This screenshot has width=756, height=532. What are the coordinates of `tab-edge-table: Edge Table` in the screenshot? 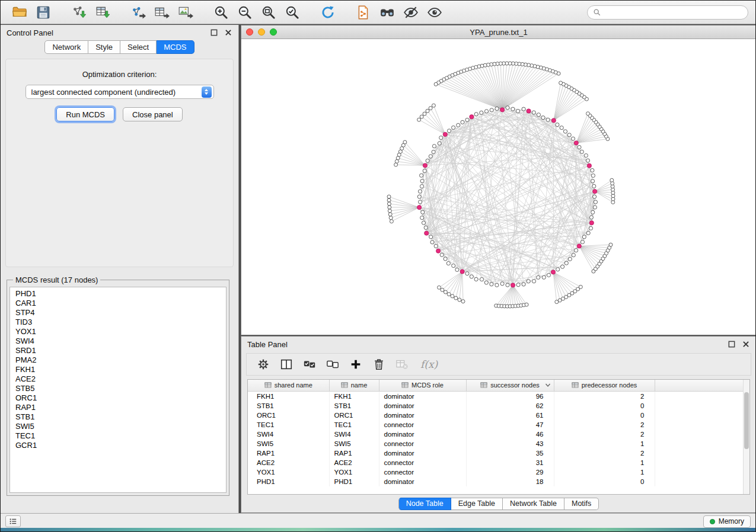 It's located at (477, 504).